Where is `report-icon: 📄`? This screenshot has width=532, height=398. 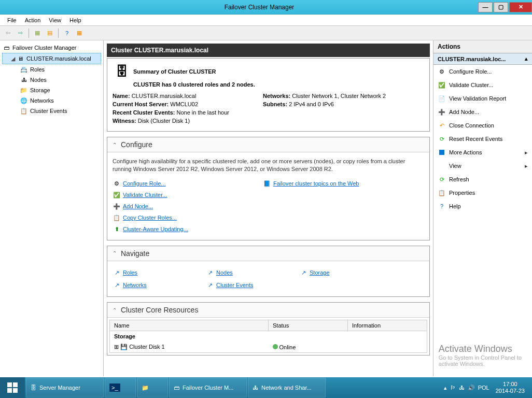 report-icon: 📄 is located at coordinates (442, 98).